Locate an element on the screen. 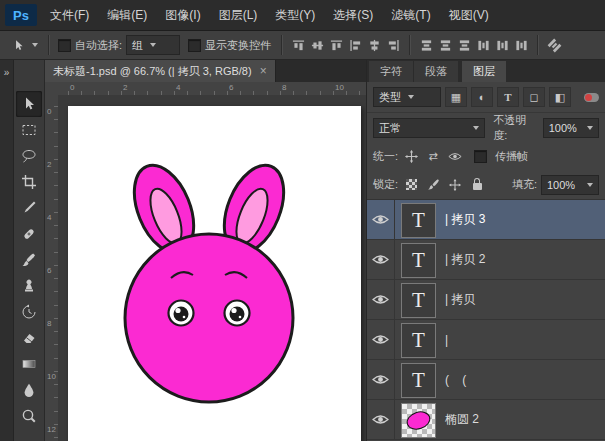  filter-smart-object-layers-icon: ◧ is located at coordinates (560, 97).